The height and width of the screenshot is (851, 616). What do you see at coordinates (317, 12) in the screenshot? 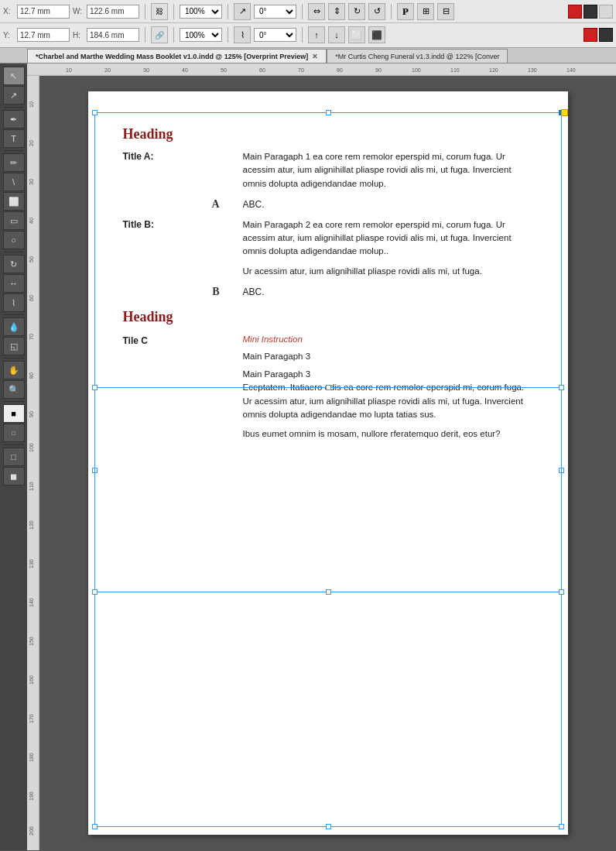
I see `flip-h-icon: ⇔` at bounding box center [317, 12].